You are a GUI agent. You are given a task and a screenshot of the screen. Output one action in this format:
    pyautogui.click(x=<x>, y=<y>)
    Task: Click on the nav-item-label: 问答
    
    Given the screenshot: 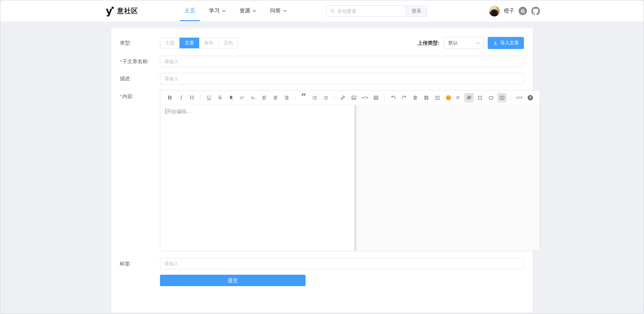 What is the action you would take?
    pyautogui.click(x=275, y=11)
    